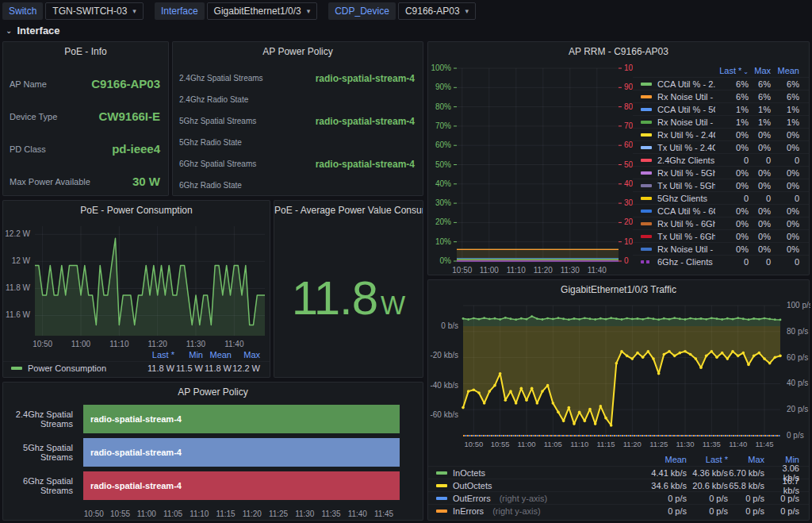 Image resolution: width=812 pixels, height=523 pixels. I want to click on traffic-chart: 100 p/s80 p/s60 p/s40 p/s20 p/s0 p/s0 b/…, so click(619, 378).